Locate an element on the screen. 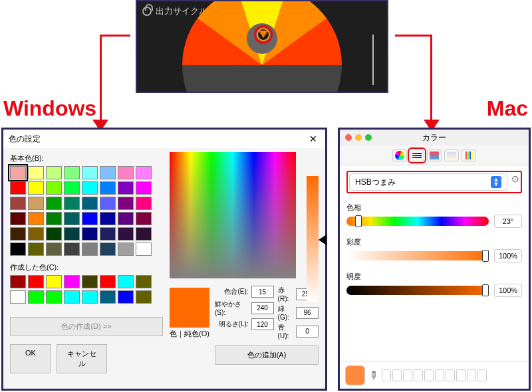 Image resolution: width=532 pixels, height=392 pixels. mode-sliders is located at coordinates (417, 155).